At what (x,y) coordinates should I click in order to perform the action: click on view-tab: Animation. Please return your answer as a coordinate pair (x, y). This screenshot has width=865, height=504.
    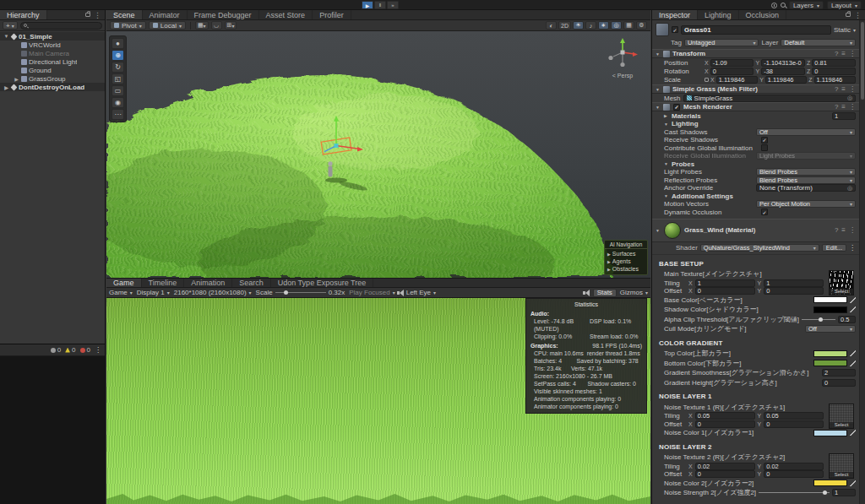
    Looking at the image, I should click on (208, 283).